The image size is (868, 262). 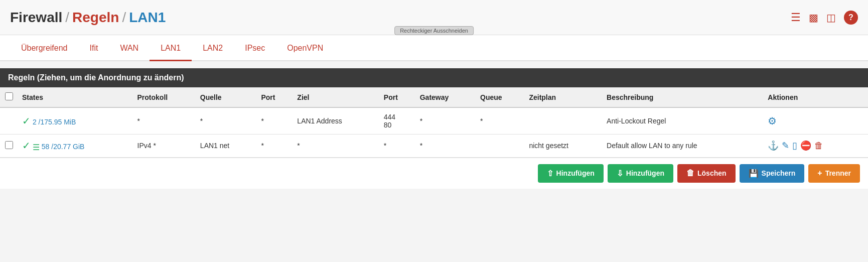 I want to click on row1-states: ✓ 2 /175.95 MiB, so click(x=76, y=121).